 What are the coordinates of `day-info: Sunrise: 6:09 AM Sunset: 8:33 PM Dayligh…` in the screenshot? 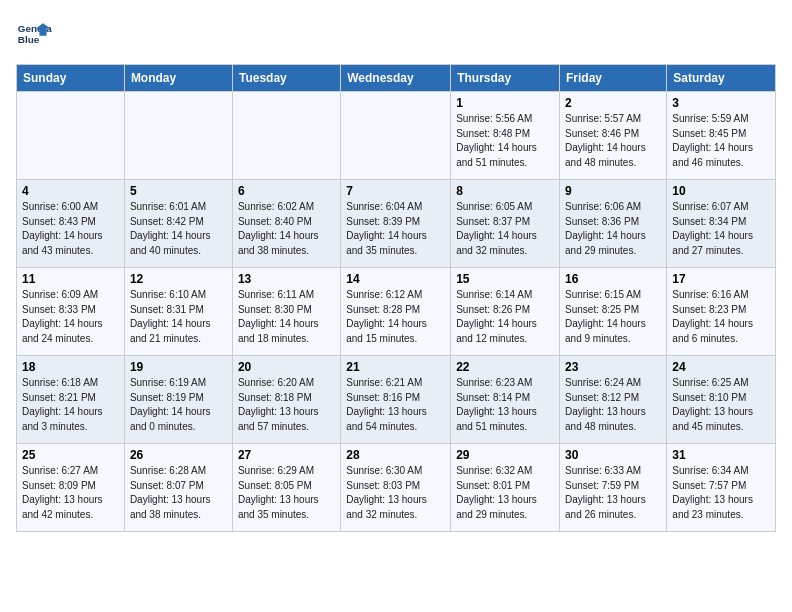 It's located at (70, 317).